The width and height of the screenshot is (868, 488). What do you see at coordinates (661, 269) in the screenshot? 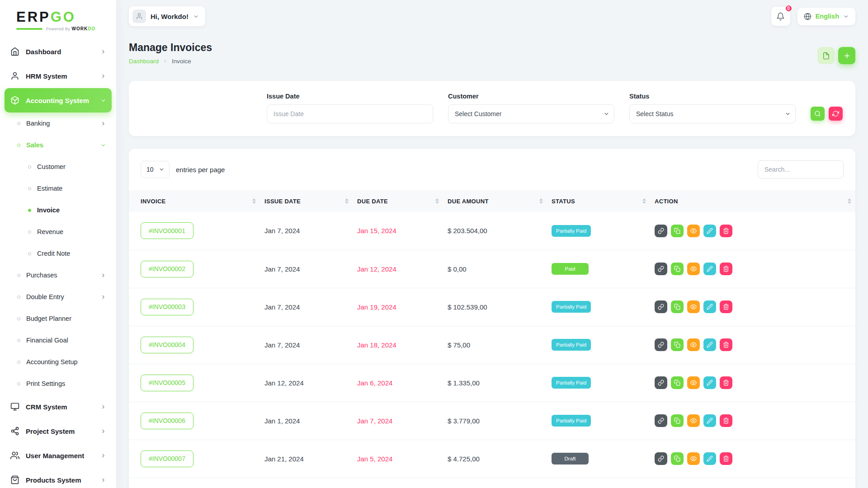
I see `link-icon` at bounding box center [661, 269].